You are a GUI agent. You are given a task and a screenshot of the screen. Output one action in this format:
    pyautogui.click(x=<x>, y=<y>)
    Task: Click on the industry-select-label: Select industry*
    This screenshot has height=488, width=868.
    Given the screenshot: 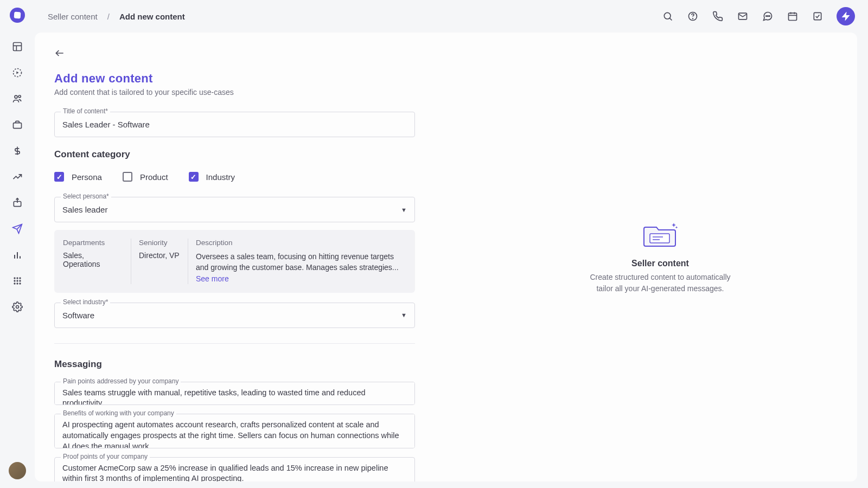 What is the action you would take?
    pyautogui.click(x=86, y=302)
    